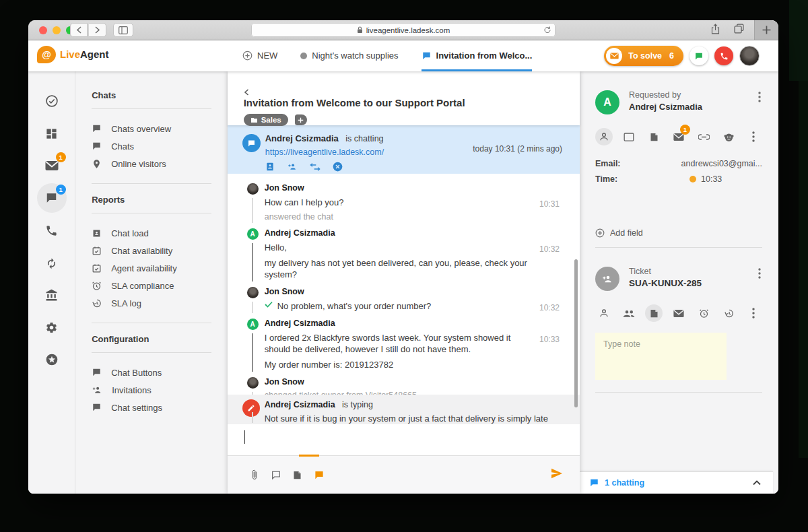 The width and height of the screenshot is (808, 532). What do you see at coordinates (704, 313) in the screenshot?
I see `ticket-sla-button` at bounding box center [704, 313].